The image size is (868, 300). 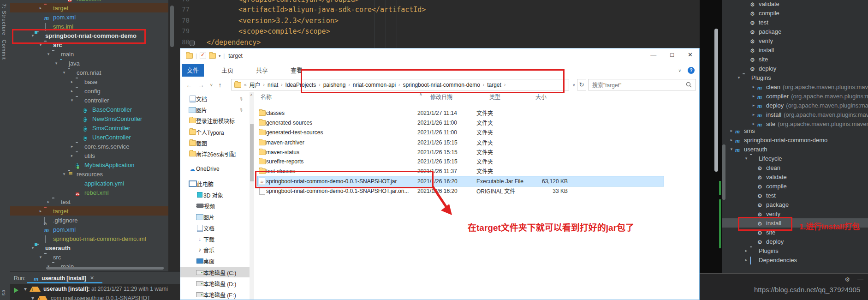 I want to click on tree-item-sms-iml: sms.iml, so click(x=89, y=26).